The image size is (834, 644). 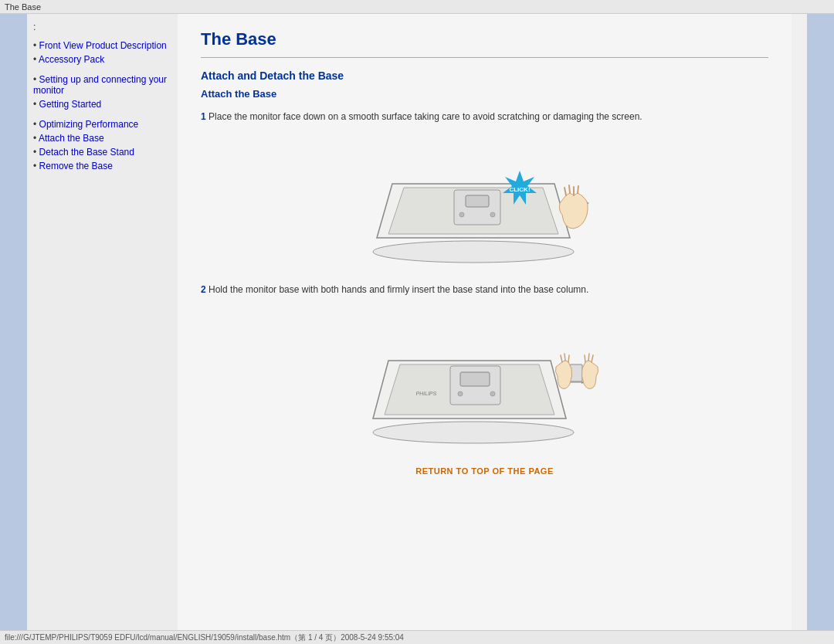 What do you see at coordinates (90, 124) in the screenshot?
I see `sidebar-link-optimizing: Optimizing Performance` at bounding box center [90, 124].